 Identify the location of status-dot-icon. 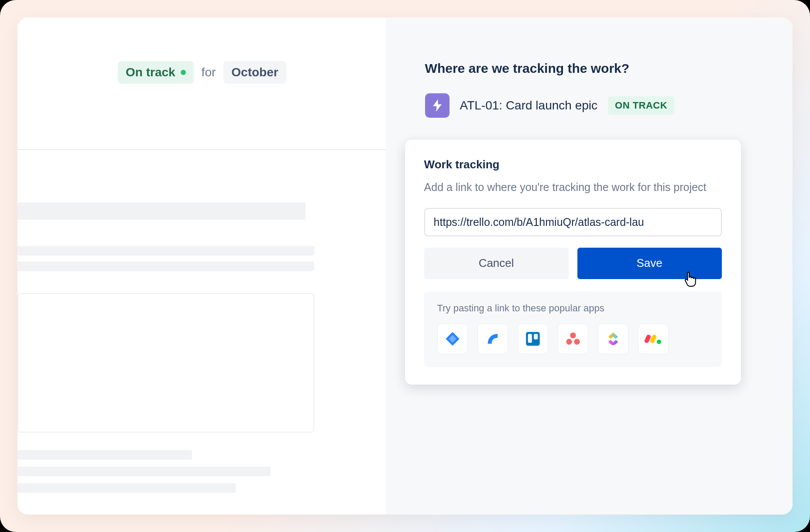
(183, 72).